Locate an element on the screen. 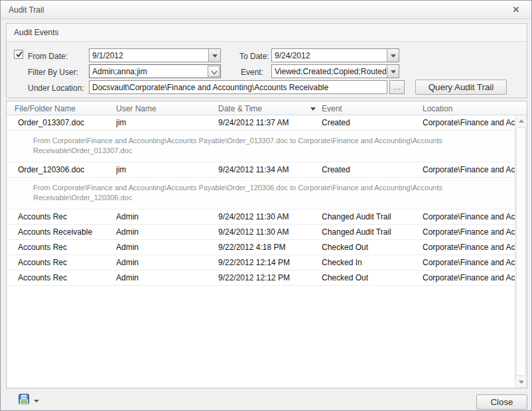  from-date-value: 9/1/2012 is located at coordinates (107, 56).